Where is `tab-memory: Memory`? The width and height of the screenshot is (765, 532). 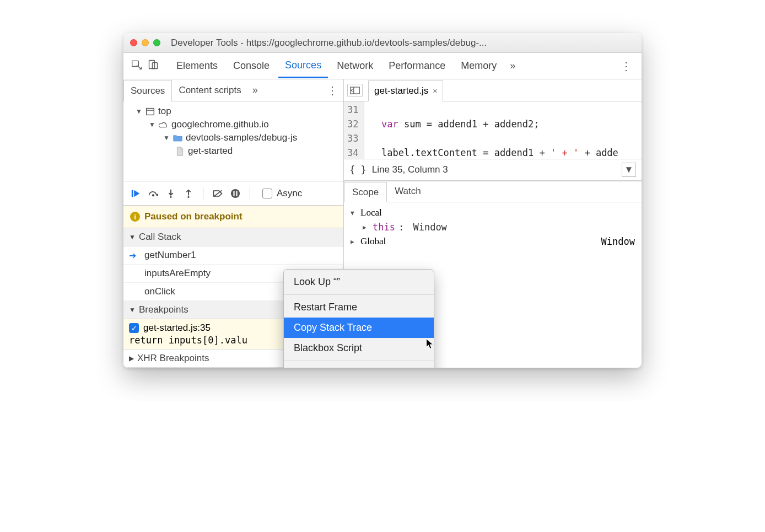
tab-memory: Memory is located at coordinates (478, 66).